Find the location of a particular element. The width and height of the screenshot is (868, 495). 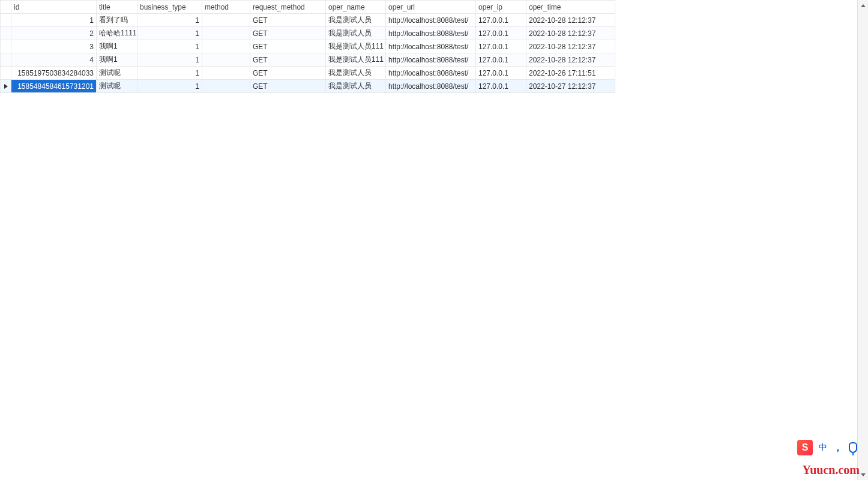

col-header-oper-name: oper_name is located at coordinates (356, 7).